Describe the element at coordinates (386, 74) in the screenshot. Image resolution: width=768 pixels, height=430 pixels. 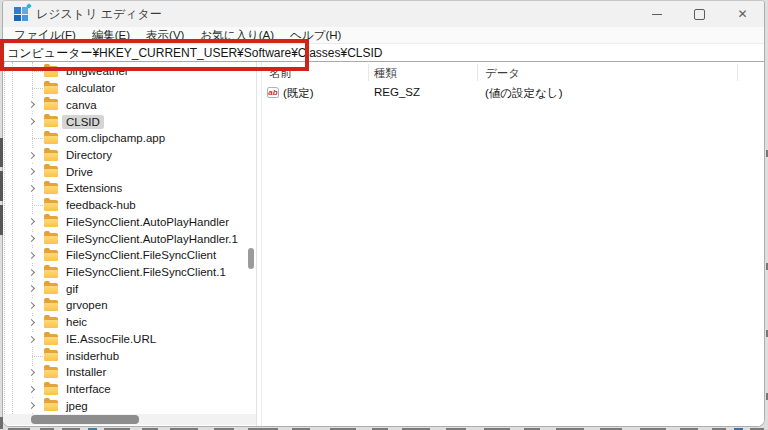
I see `column-header-type: 種類` at that location.